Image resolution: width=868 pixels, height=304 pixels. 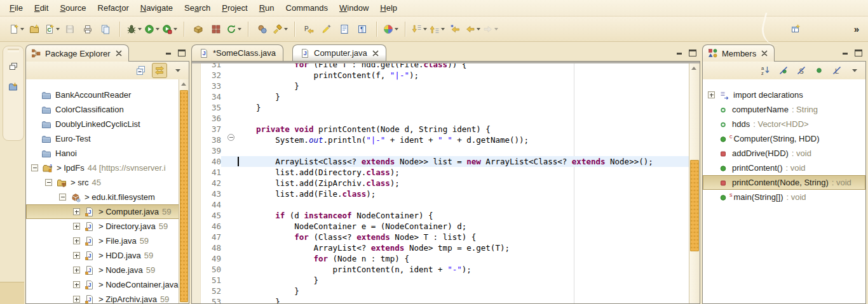 What do you see at coordinates (445, 216) in the screenshot?
I see `code-line-45: 45 if (d instanceof NodeContainer) {` at bounding box center [445, 216].